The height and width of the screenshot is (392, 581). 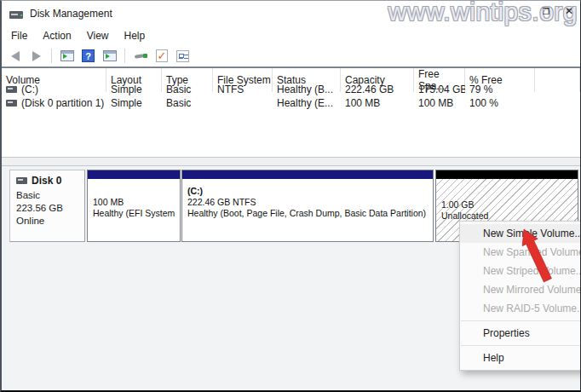 I want to click on volume-status: Healthy (B..., so click(x=307, y=89).